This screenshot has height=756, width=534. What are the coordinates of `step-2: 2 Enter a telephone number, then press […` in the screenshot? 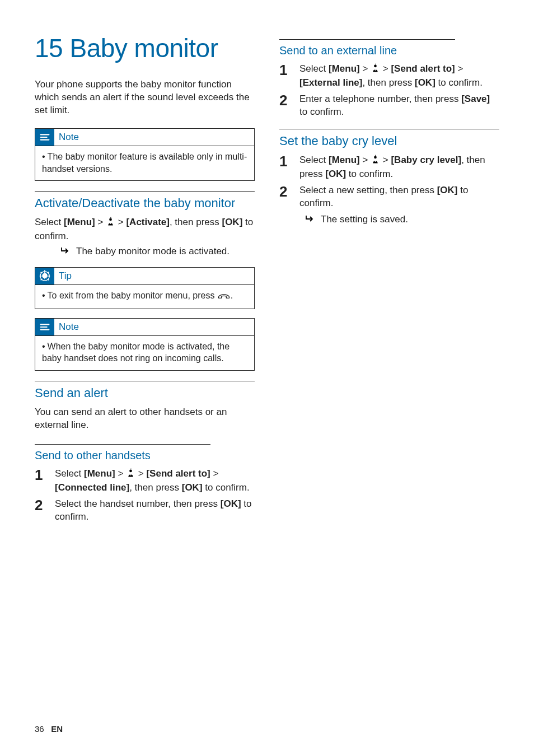 It's located at (390, 106).